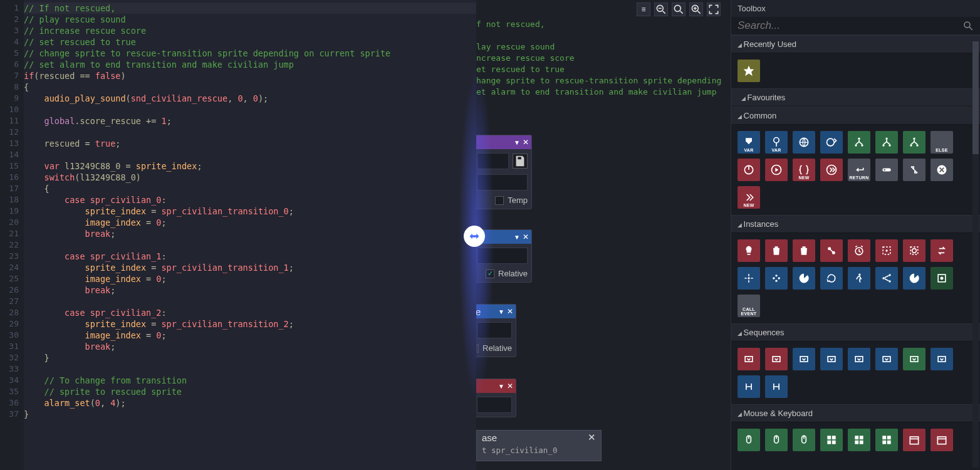 The height and width of the screenshot is (470, 980). What do you see at coordinates (644, 9) in the screenshot?
I see `layout-icon: ≡` at bounding box center [644, 9].